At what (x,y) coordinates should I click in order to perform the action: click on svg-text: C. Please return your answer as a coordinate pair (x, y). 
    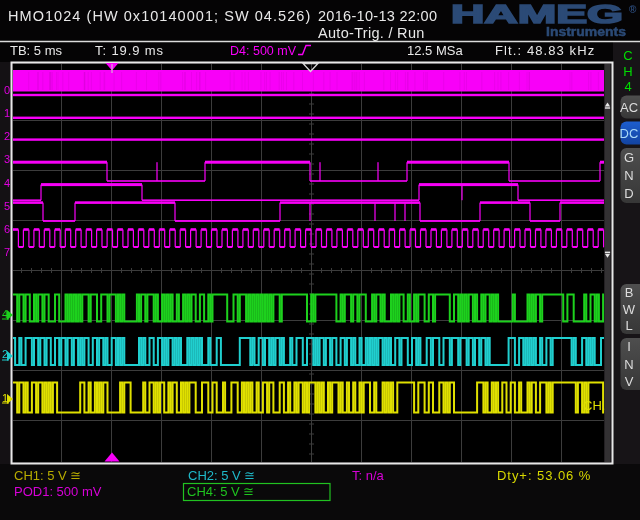
    Looking at the image, I should click on (628, 56).